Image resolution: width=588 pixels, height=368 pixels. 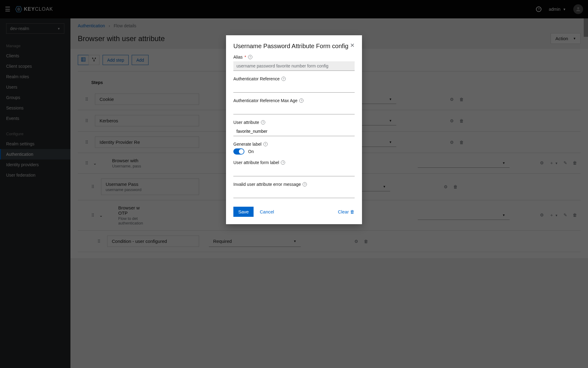 I want to click on form-label-label: User attribute form label ?, so click(x=294, y=163).